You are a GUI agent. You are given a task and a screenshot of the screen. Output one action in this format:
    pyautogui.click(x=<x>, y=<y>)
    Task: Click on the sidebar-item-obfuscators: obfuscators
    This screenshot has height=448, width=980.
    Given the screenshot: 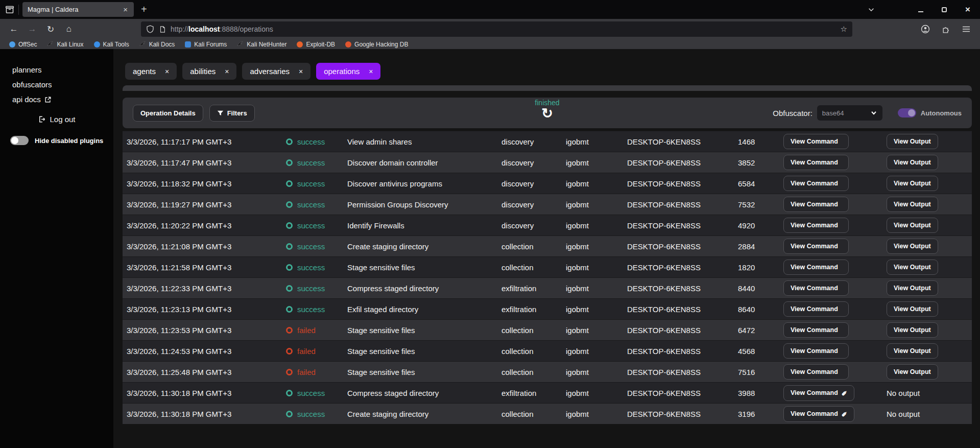 What is the action you would take?
    pyautogui.click(x=57, y=85)
    